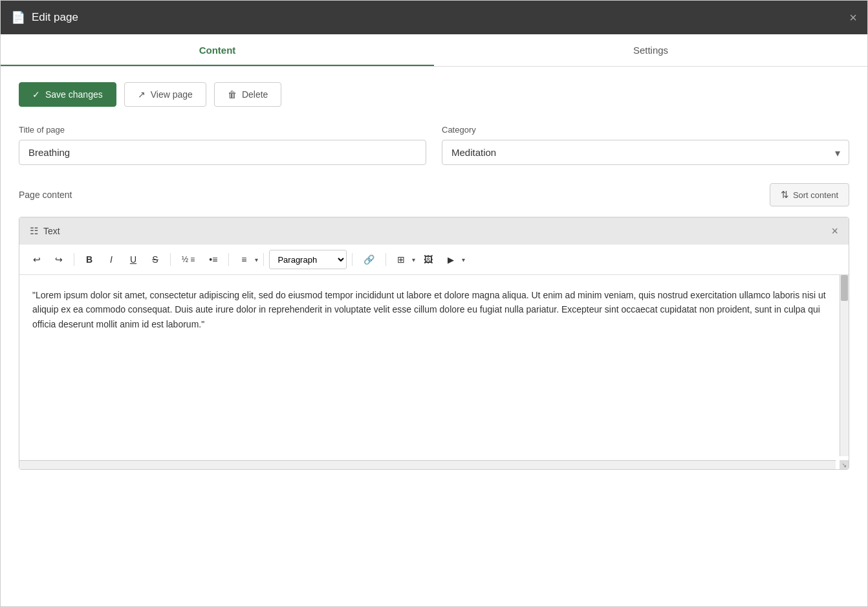 Image resolution: width=868 pixels, height=607 pixels. I want to click on page-icon: 📄, so click(18, 17).